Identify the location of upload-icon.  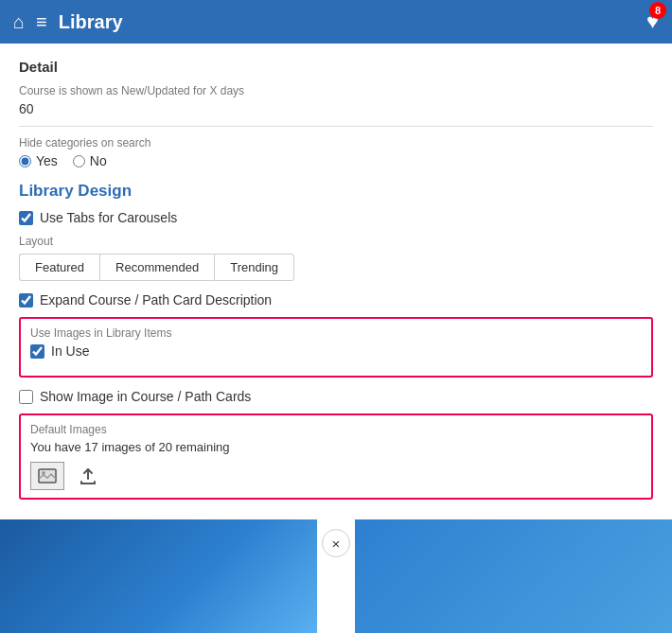
(88, 476).